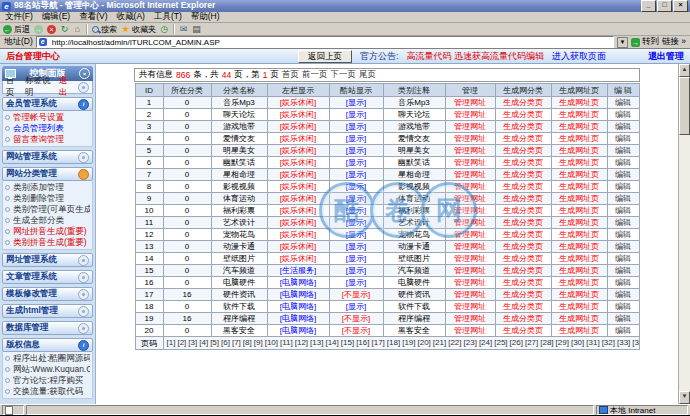 The height and width of the screenshot is (416, 690). Describe the element at coordinates (315, 75) in the screenshot. I see `page-nav-link: 前一页` at that location.